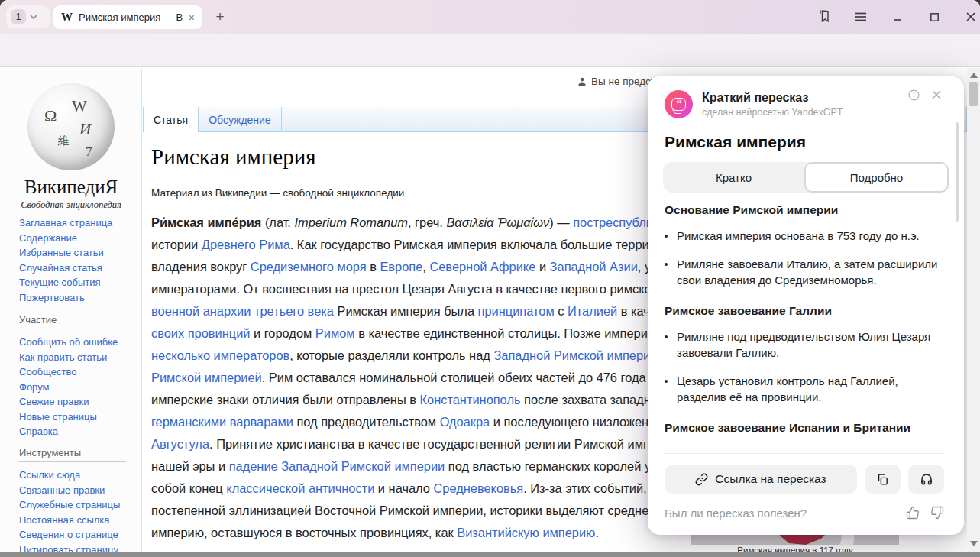 The image size is (980, 557). Describe the element at coordinates (243, 311) in the screenshot. I see `article-link: военной анархии третьего века` at that location.